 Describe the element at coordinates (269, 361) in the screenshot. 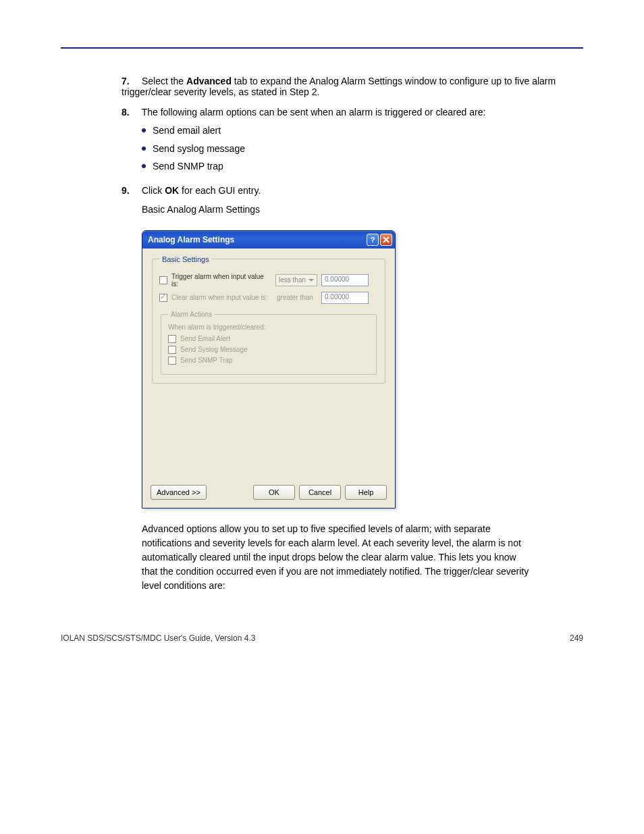

I see `action-row-snmp: Send SNMP Trap` at that location.